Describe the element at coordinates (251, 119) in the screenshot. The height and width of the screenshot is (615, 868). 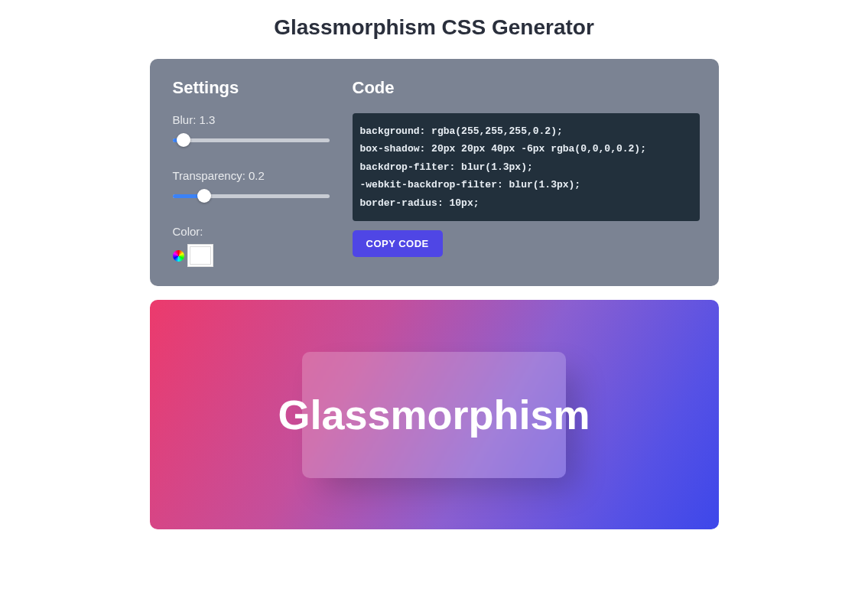
I see `blur-label: Blur: 1.3` at that location.